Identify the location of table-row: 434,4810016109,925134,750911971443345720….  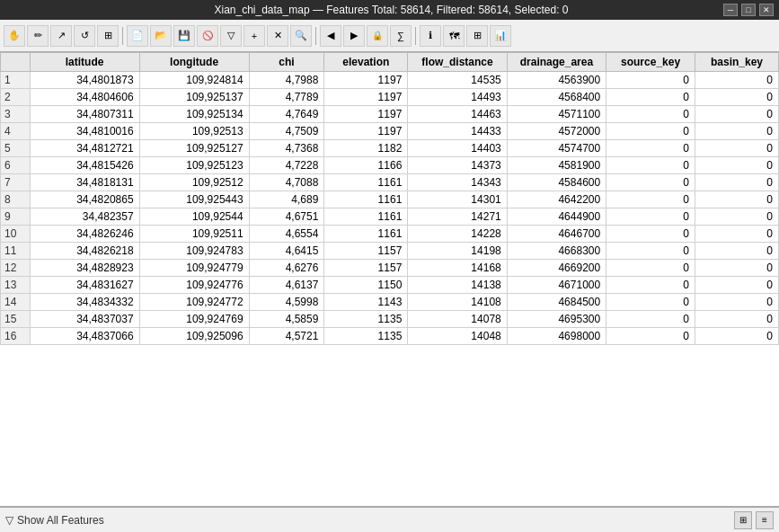
(390, 131).